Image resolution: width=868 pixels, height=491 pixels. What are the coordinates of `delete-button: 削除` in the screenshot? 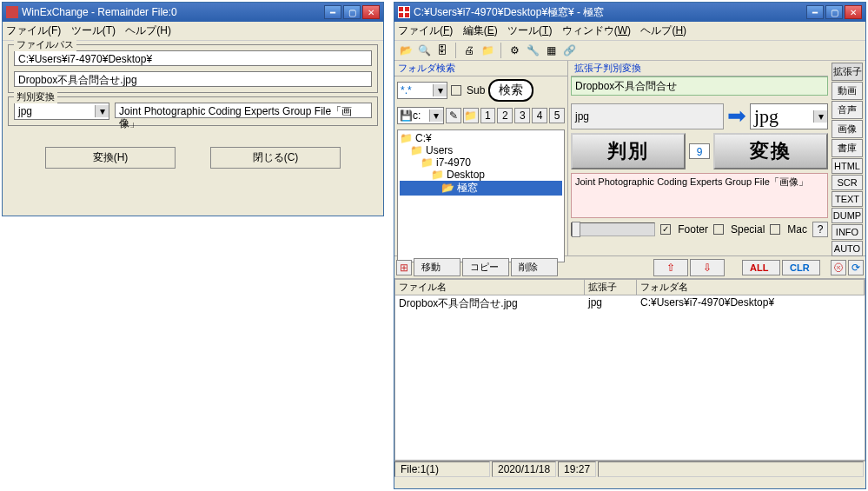 It's located at (534, 268).